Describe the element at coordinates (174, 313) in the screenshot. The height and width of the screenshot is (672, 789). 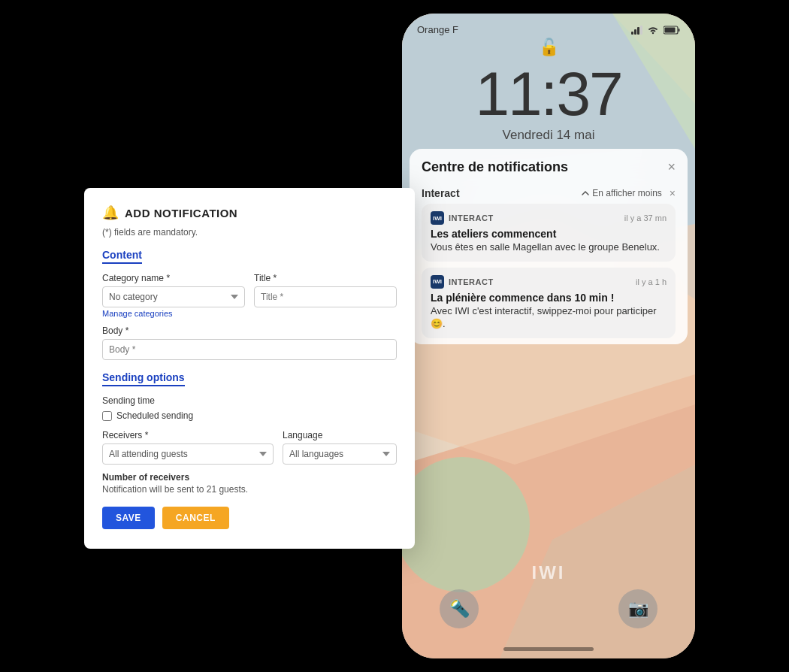
I see `manage-categories-link: Manage categories` at that location.